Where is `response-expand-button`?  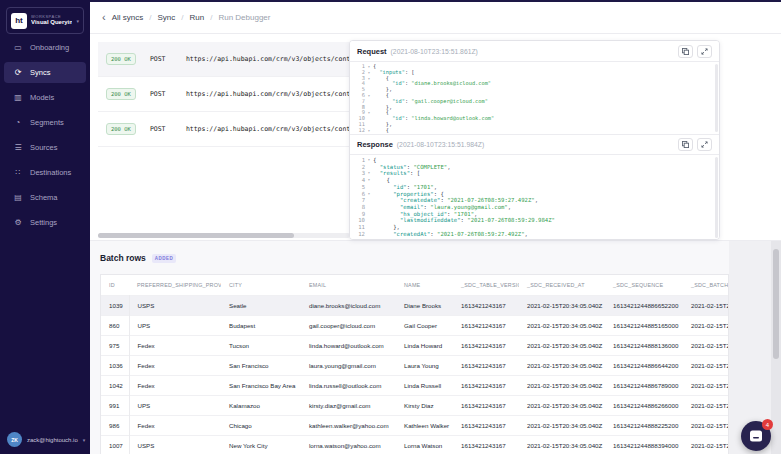
response-expand-button is located at coordinates (704, 144).